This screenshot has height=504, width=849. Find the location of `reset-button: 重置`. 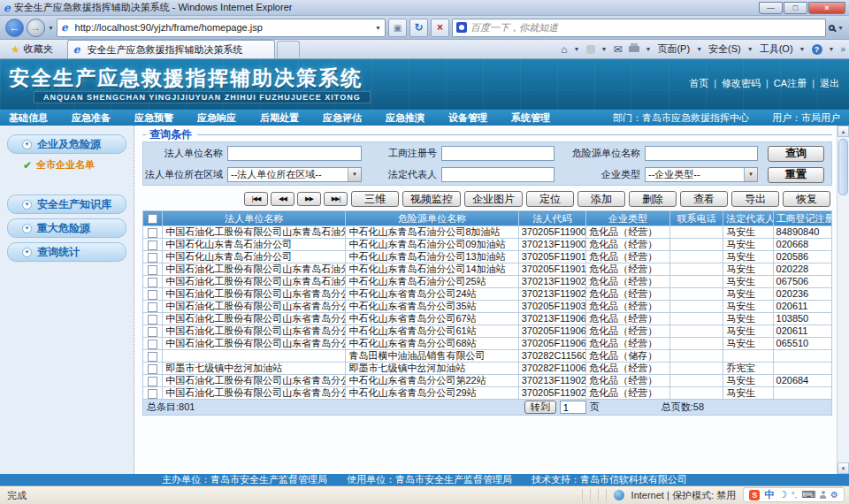

reset-button: 重置 is located at coordinates (796, 175).